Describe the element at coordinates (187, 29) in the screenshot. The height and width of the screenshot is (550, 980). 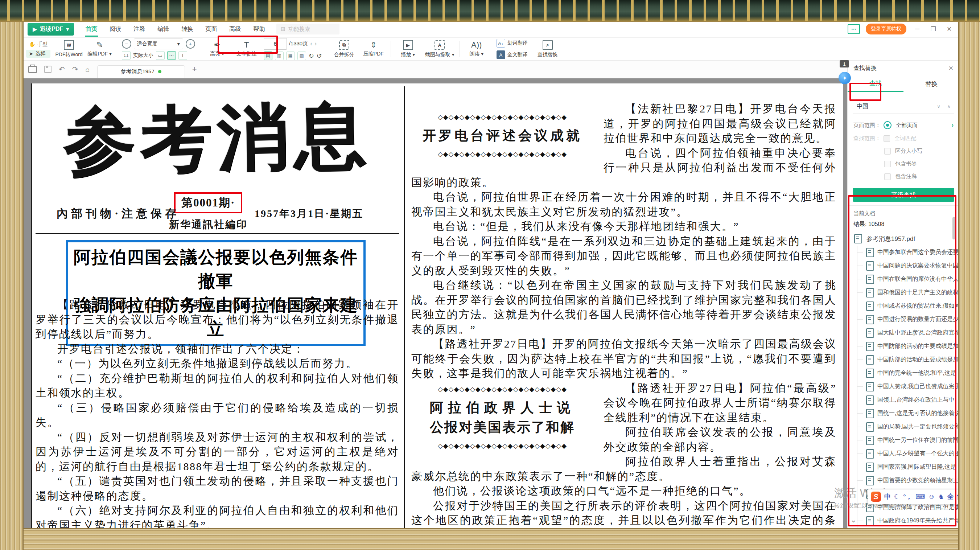
I see `menu-item-convert: 转换` at that location.